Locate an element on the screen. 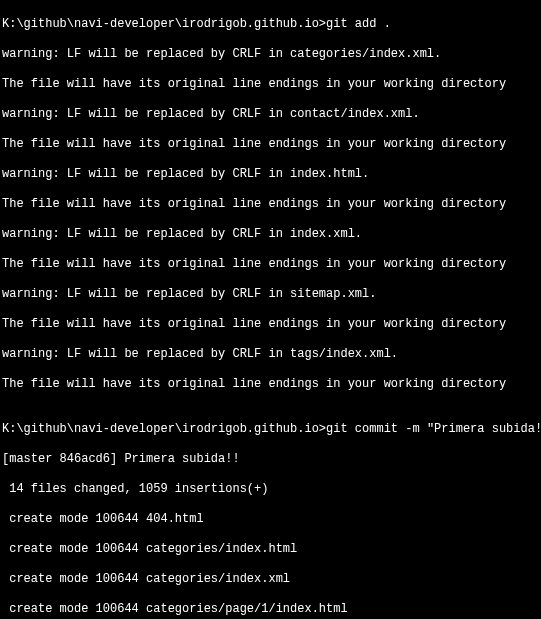 This screenshot has width=541, height=619. commit-create-line: create mode 100644 404.html is located at coordinates (270, 520).